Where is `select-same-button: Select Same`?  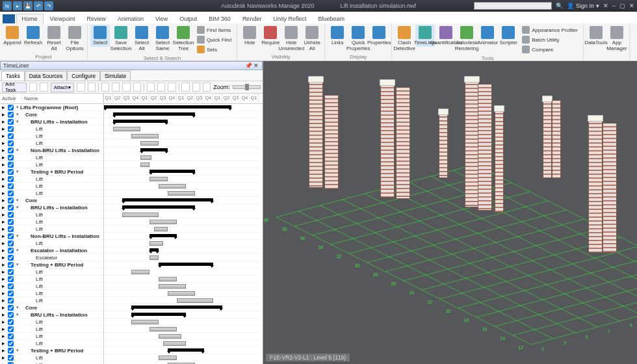
select-same-button: Select Same is located at coordinates (162, 39).